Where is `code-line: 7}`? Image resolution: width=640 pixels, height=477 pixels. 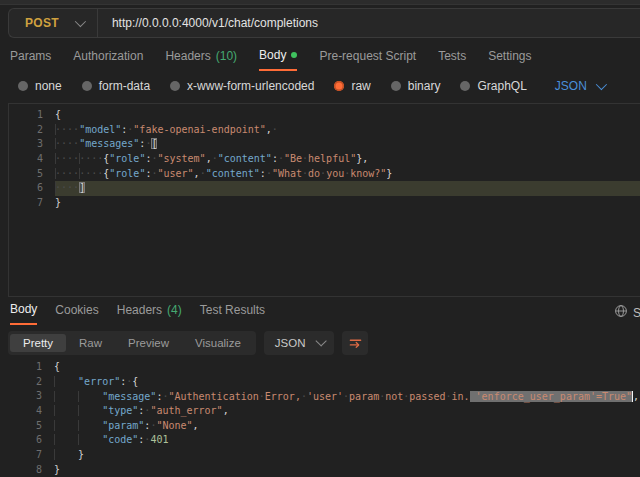 code-line: 7} is located at coordinates (324, 204).